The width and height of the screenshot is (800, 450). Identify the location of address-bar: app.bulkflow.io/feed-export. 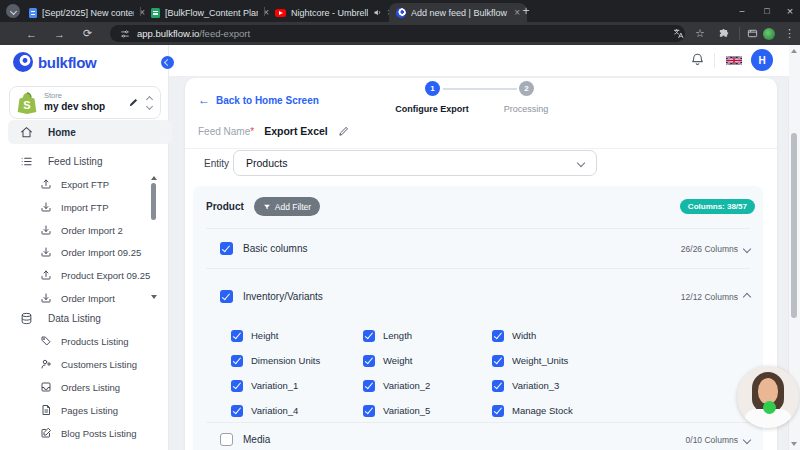
(398, 34).